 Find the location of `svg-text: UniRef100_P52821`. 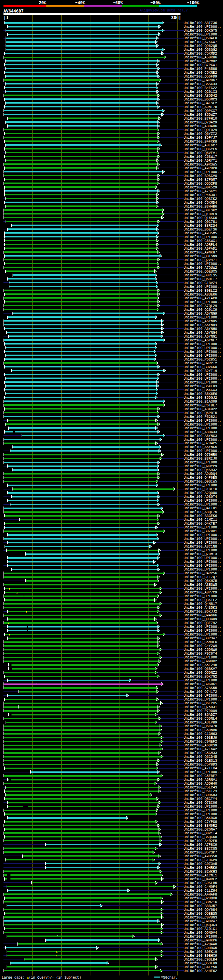

svg-text: UniRef100_P52821 is located at coordinates (201, 417).